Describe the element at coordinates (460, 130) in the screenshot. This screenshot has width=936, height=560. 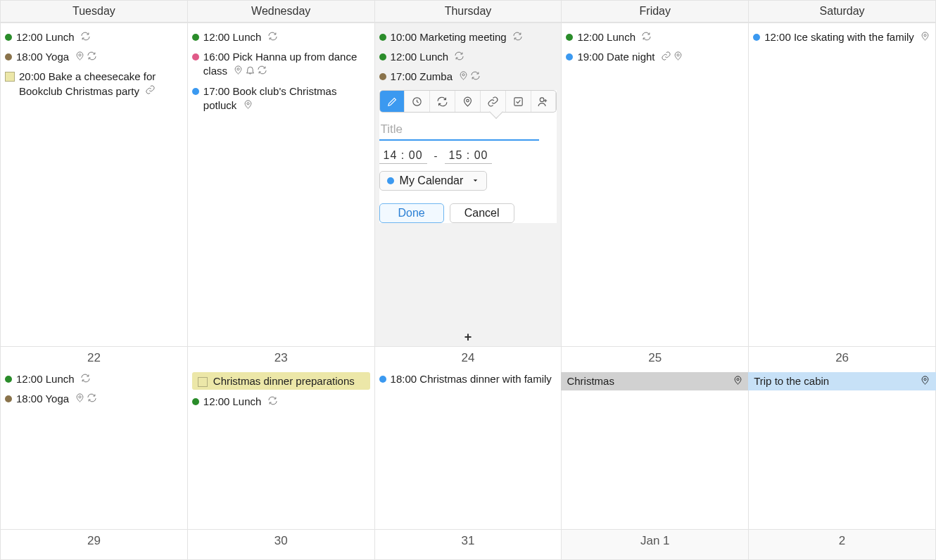
I see `event-title-input` at that location.